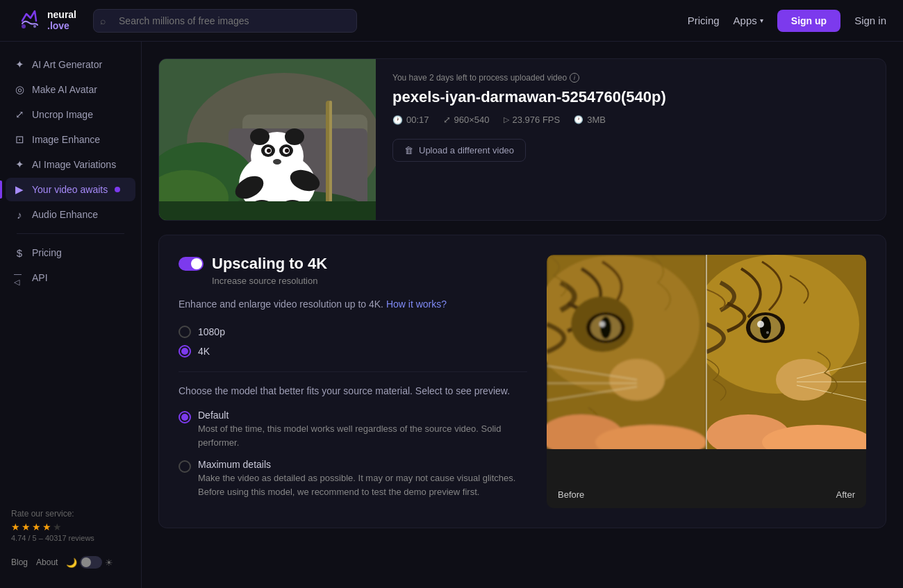 The height and width of the screenshot is (588, 903). What do you see at coordinates (109, 562) in the screenshot?
I see `sun-icon: ☀` at bounding box center [109, 562].